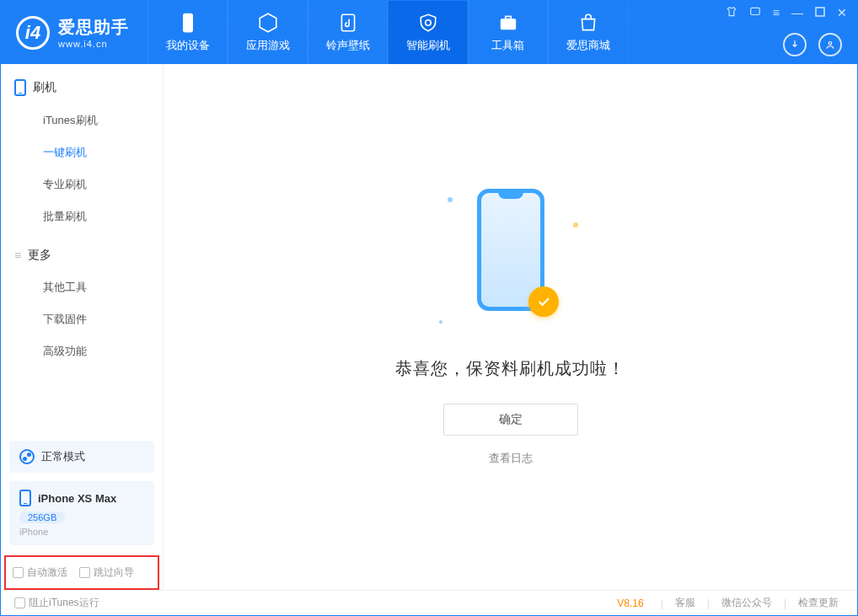 Image resolution: width=858 pixels, height=616 pixels. I want to click on title-bar: i4 爱思助手 www.i4.cn 我的设备 应用游戏 铃声壁纸 智能刷机 工具…, so click(429, 32).